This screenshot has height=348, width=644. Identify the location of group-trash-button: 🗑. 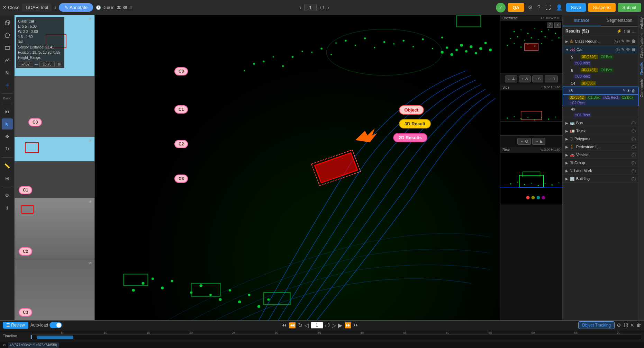
(634, 41).